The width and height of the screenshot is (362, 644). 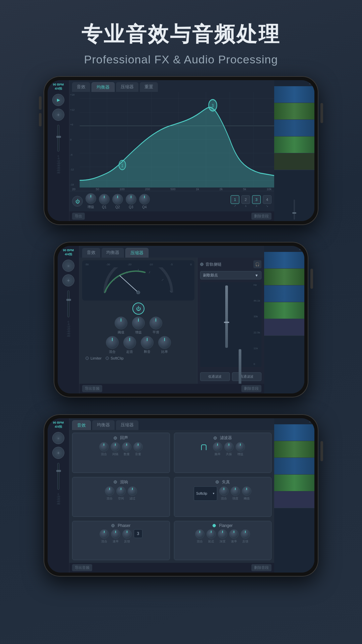 What do you see at coordinates (113, 526) in the screenshot?
I see `phaser-dot` at bounding box center [113, 526].